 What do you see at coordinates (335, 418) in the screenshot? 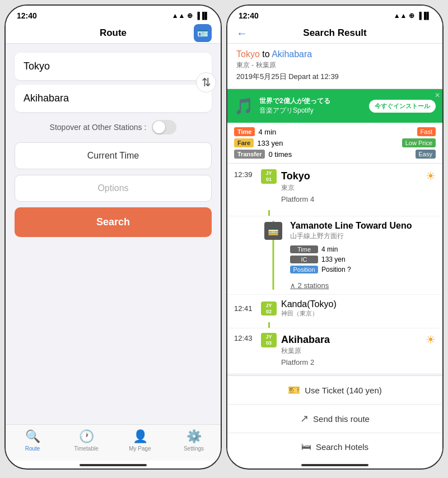
I see `action-buttons: 🎫 Use Ticket (140 yen) ↗ Send this route…` at bounding box center [335, 418].